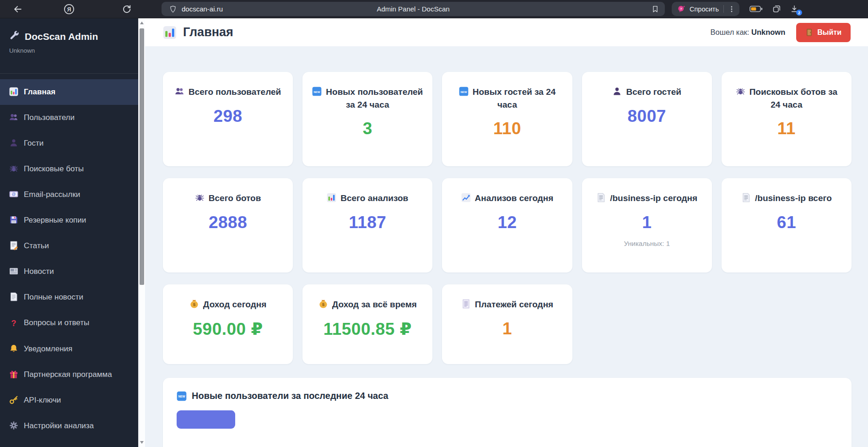  What do you see at coordinates (142, 233) in the screenshot?
I see `page-scrollbar` at bounding box center [142, 233].